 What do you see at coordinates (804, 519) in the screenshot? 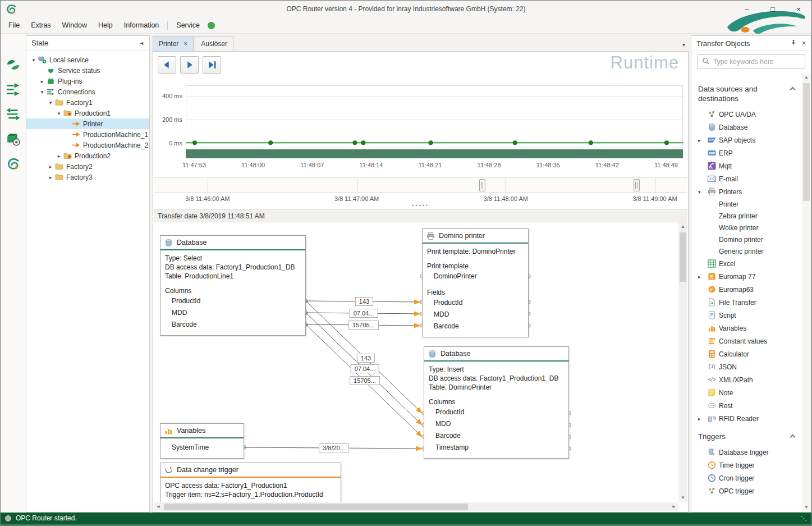
I see `resize-grip-icon: ⋱` at bounding box center [804, 519].